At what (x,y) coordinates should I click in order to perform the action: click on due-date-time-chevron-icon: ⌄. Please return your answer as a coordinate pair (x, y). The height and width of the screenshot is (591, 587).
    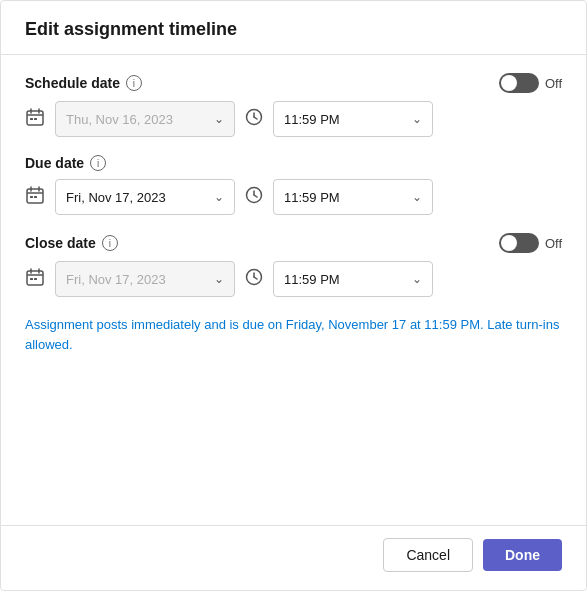
    Looking at the image, I should click on (417, 197).